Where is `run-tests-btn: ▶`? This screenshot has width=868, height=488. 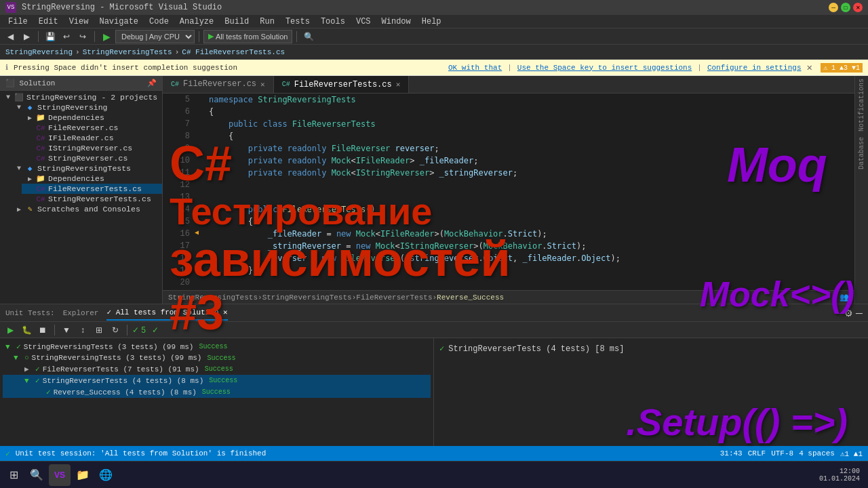 run-tests-btn: ▶ is located at coordinates (10, 330).